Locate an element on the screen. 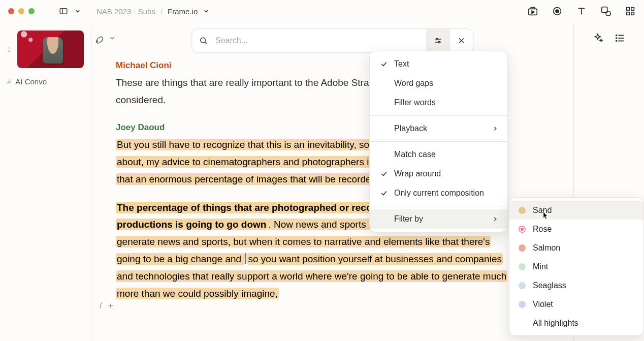  clip-index: 1 is located at coordinates (10, 50).